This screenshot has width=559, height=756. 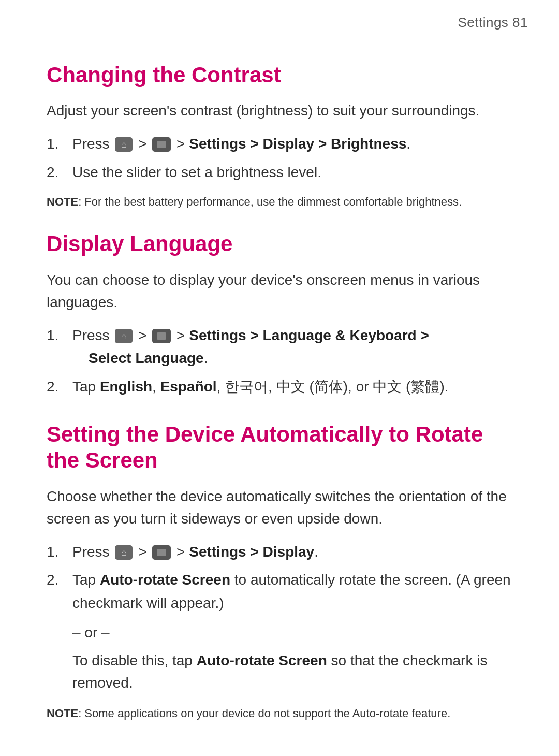 I want to click on menu-icon-rotate, so click(x=161, y=553).